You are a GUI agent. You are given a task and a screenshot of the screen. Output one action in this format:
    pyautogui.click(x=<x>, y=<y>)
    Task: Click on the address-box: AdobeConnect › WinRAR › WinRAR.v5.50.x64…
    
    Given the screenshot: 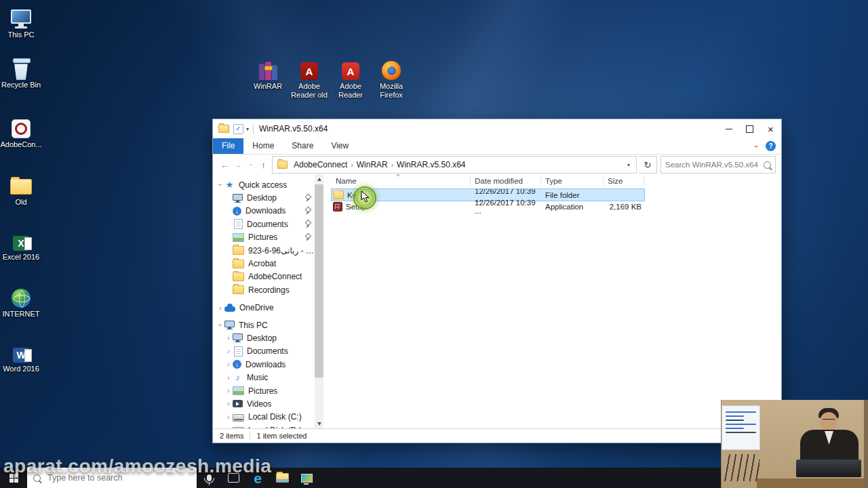 What is the action you would take?
    pyautogui.click(x=454, y=165)
    